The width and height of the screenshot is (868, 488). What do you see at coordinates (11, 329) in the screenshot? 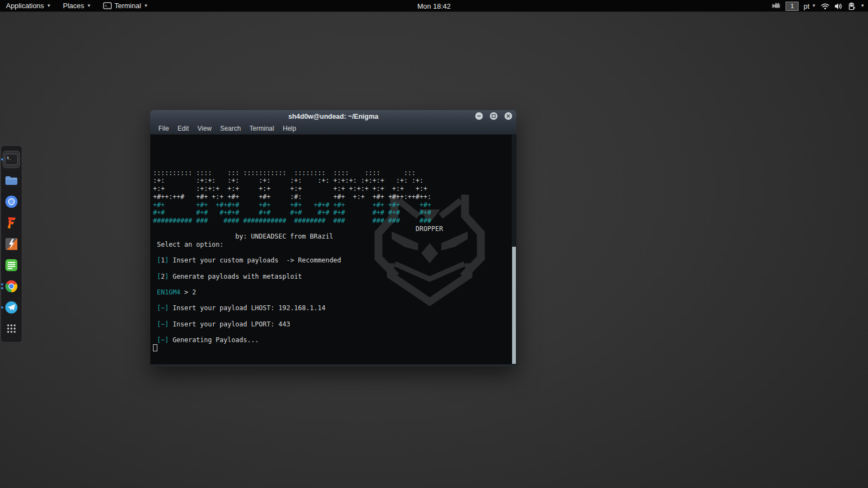
I see `show-applications-icon` at bounding box center [11, 329].